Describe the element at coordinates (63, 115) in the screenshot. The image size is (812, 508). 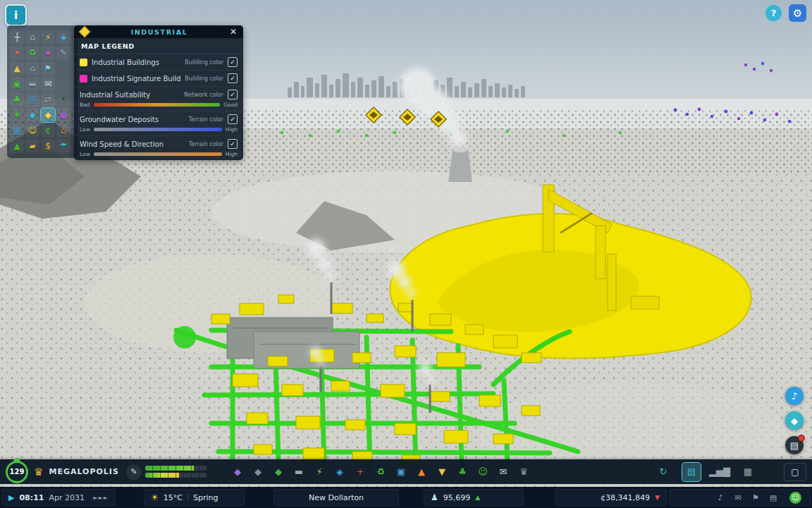
I see `unique-buildings-infoview-button: ●` at that location.